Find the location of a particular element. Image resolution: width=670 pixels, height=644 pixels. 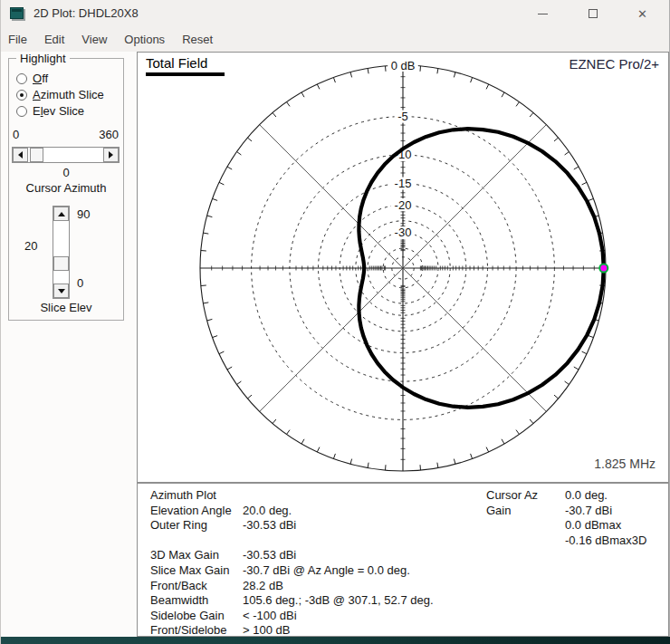

plot-info-left-column: Azimuth Plot Elevation Angle20.0 deg.Out… is located at coordinates (292, 563).